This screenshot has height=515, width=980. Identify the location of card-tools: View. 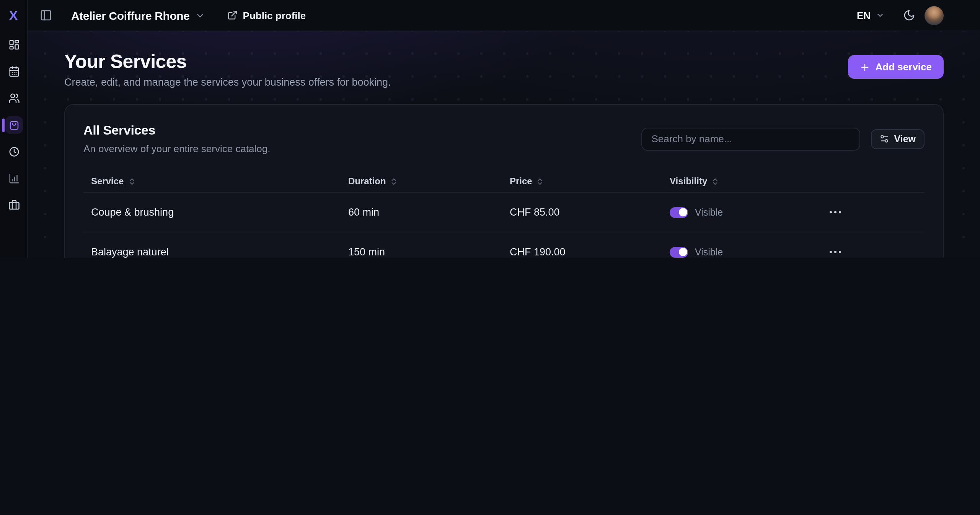
(783, 139).